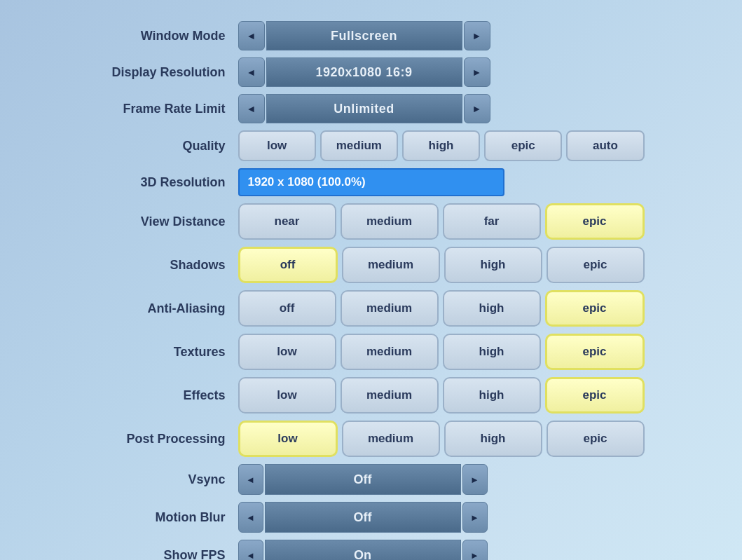 The image size is (742, 560). I want to click on view-distance-btn-far: far, so click(492, 221).